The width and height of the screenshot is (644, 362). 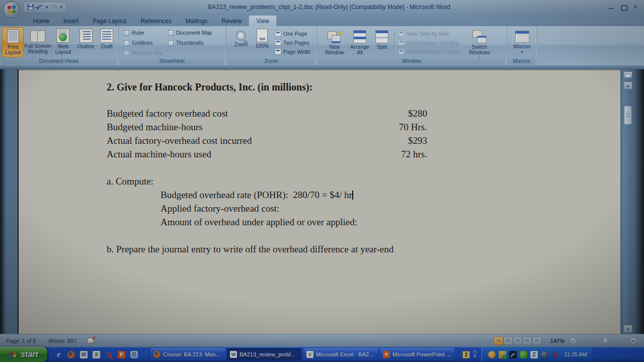 I want to click on doc-line: Budgeted machine-hours70 Hrs., so click(x=267, y=127).